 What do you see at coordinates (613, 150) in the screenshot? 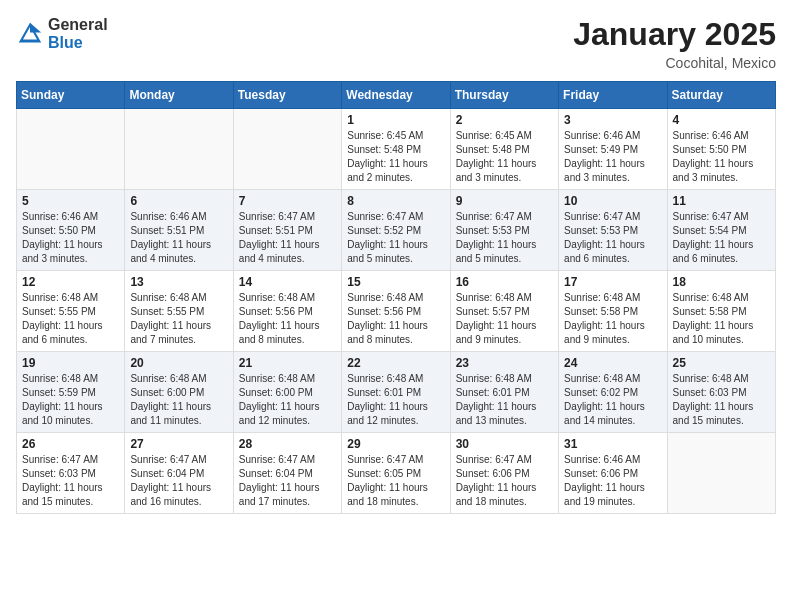
I see `calendar-cell: 3Sunrise: 6:46 AM Sunset: 5:49 PM Daylig…` at bounding box center [613, 150].